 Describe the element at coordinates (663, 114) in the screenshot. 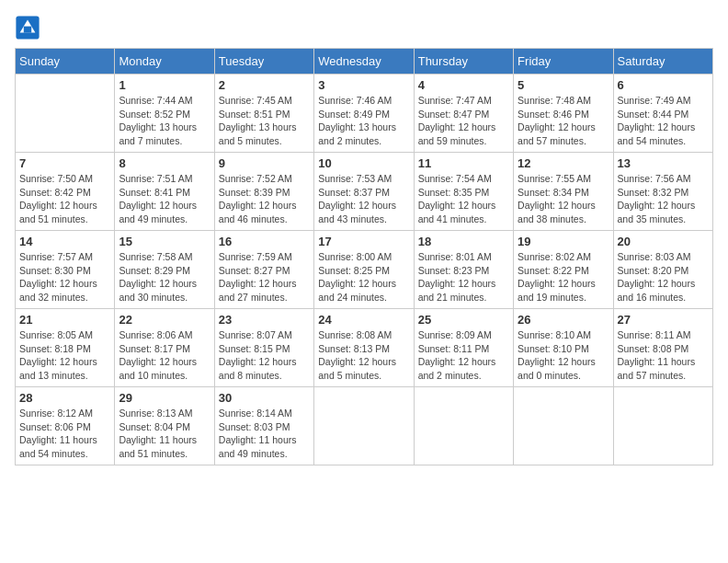

I see `day-cell: 6Sunrise: 7:49 AMSunset: 8:44 PMDaylight…` at that location.